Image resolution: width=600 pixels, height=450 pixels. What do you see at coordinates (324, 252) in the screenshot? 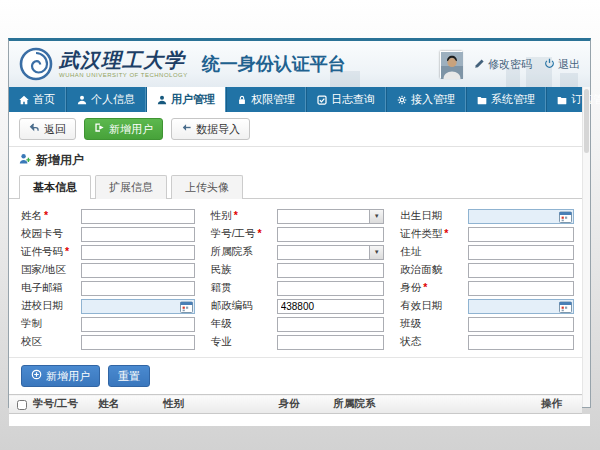
I see `select-value` at bounding box center [324, 252].